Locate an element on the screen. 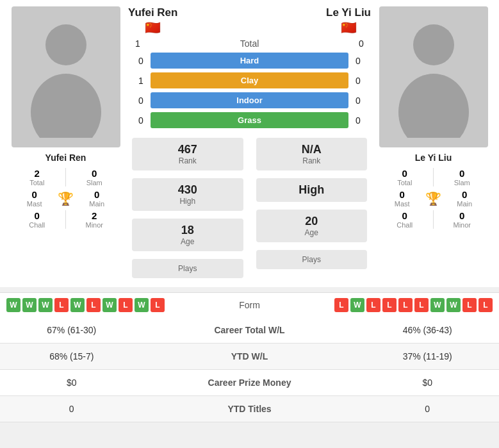 Image resolution: width=499 pixels, height=448 pixels. stats-row: 0 YTD Titles 0 is located at coordinates (250, 409).